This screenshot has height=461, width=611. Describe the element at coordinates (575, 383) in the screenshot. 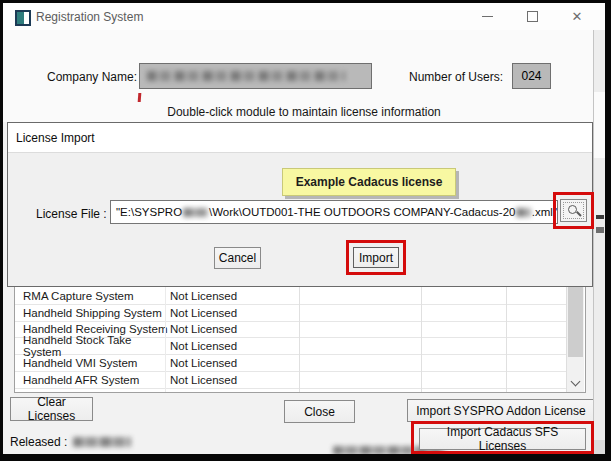

I see `scrollbar-down-button` at that location.